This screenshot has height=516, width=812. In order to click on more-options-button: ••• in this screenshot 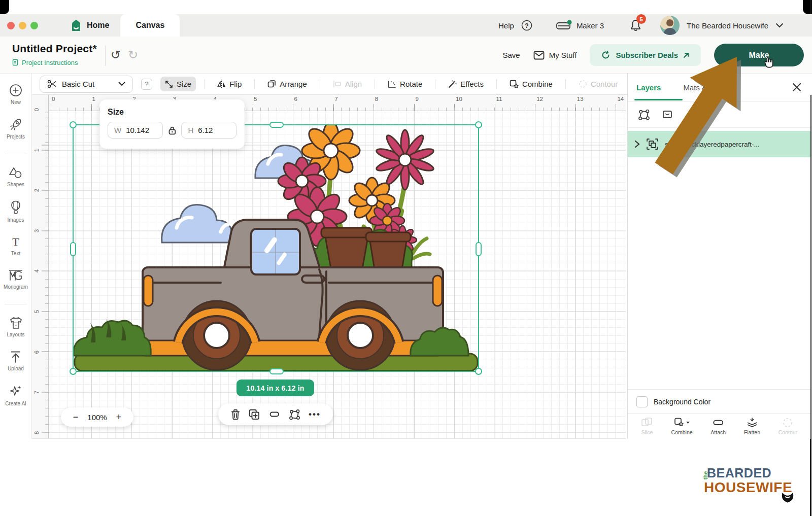, I will do `click(315, 415)`.